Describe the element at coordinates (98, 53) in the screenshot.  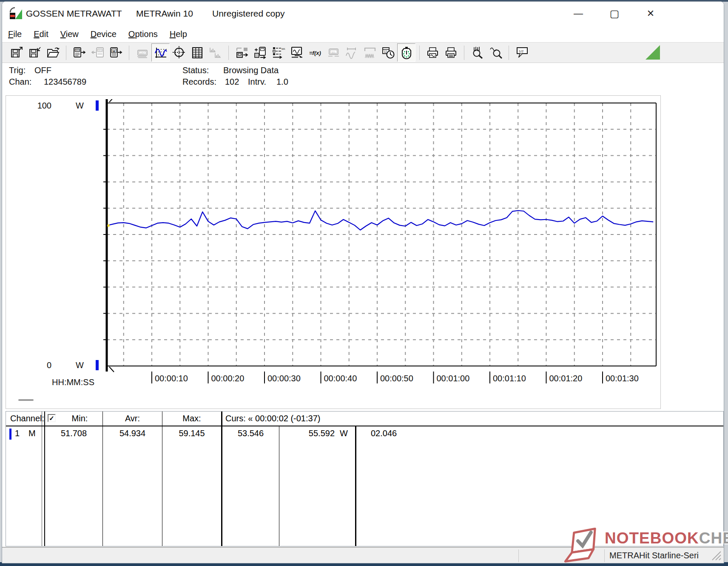
I see `write-device-button: 321` at that location.